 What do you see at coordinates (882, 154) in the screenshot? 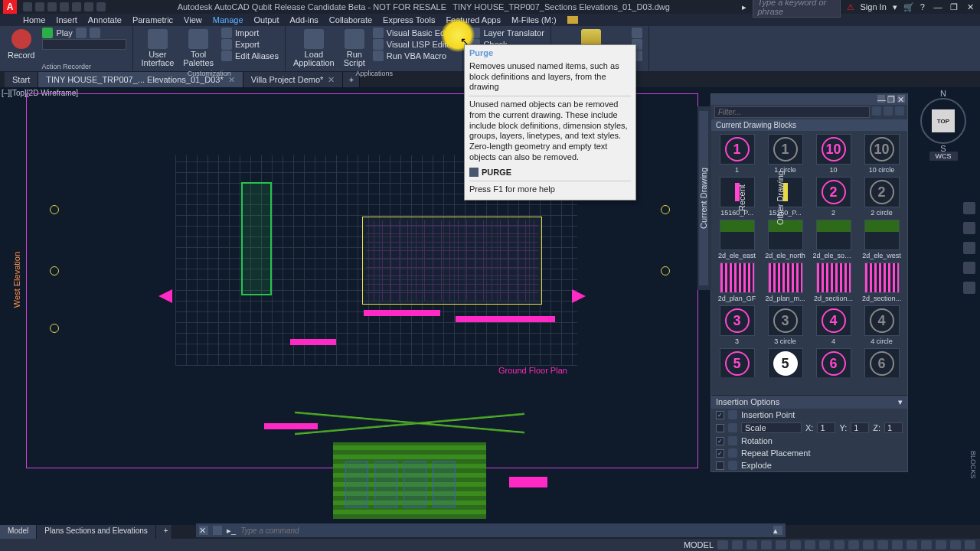
I see `block-thumb: 1010 circle` at bounding box center [882, 154].